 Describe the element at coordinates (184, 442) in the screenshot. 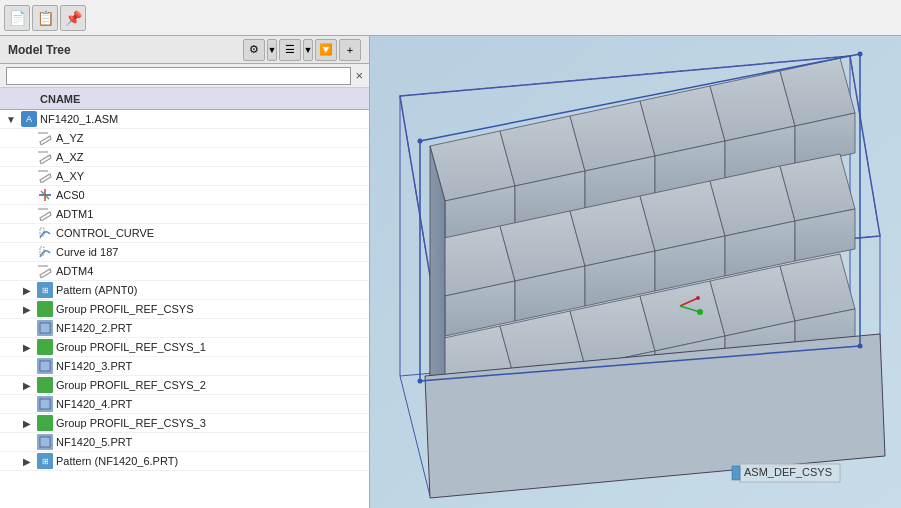

I see `tree-item: NF1420_5.PRT` at that location.